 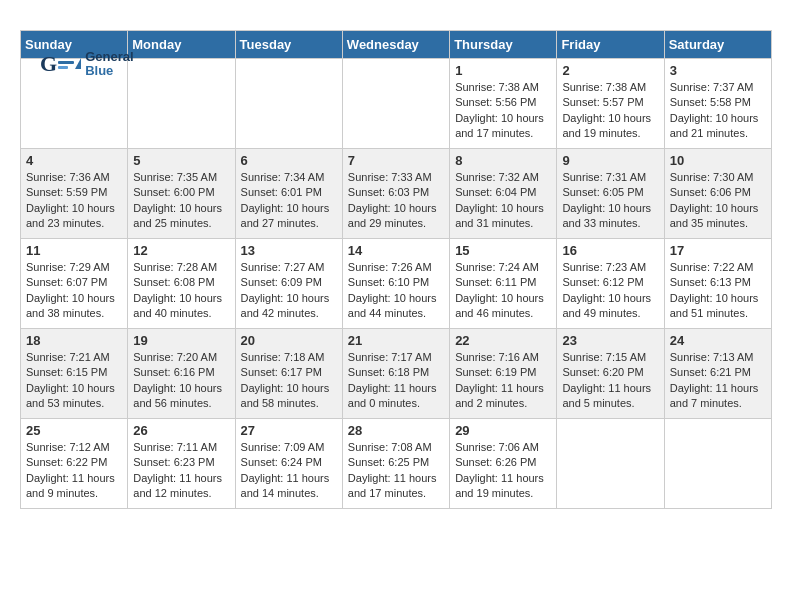 I want to click on day-number: 19, so click(x=181, y=340).